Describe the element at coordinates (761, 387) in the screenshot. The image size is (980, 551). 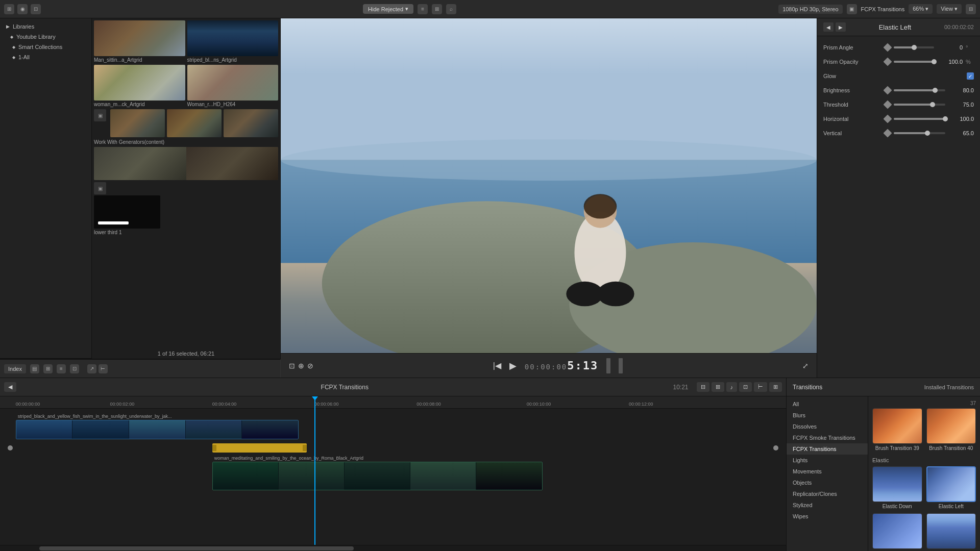
I see `timeline-snap-button: ⊢` at that location.